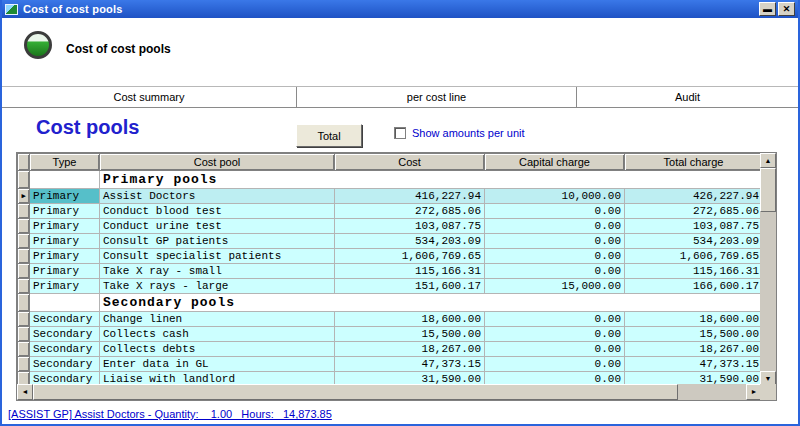 The image size is (800, 426). Describe the element at coordinates (218, 162) in the screenshot. I see `column-header-cost-pool: Cost pool` at that location.